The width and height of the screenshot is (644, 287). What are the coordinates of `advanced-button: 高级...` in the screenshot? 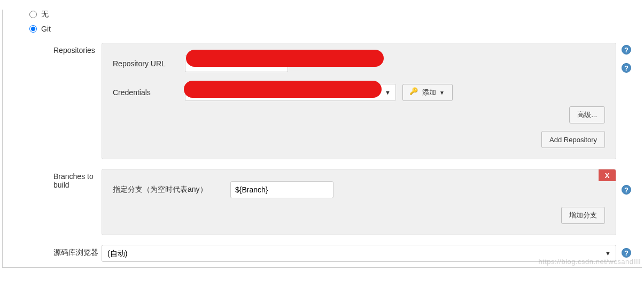 It's located at (587, 115).